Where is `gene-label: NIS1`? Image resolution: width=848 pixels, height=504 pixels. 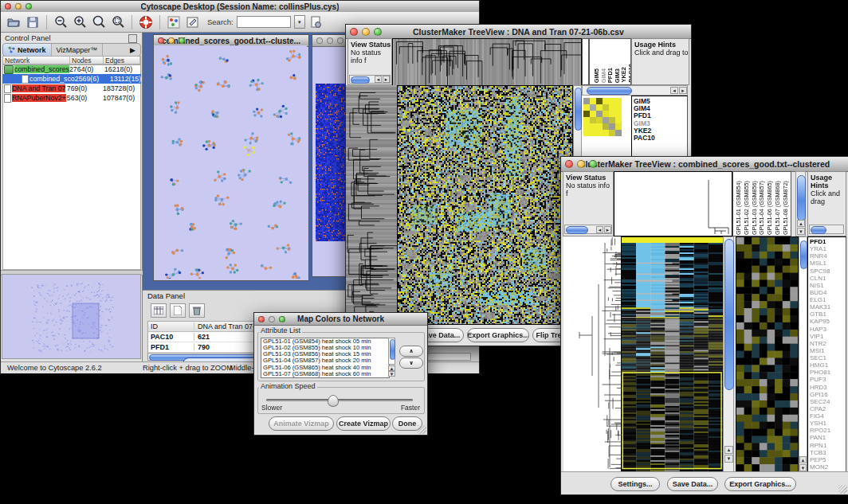 gene-label: NIS1 is located at coordinates (827, 285).